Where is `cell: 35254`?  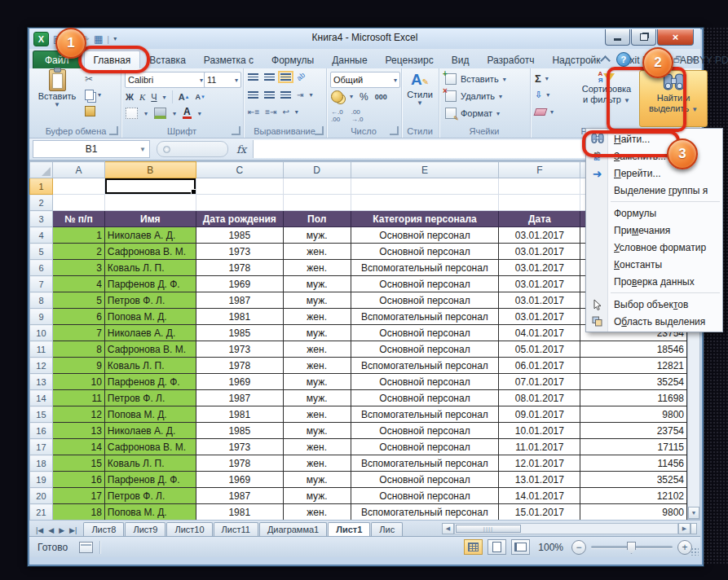
cell: 35254 is located at coordinates (634, 382).